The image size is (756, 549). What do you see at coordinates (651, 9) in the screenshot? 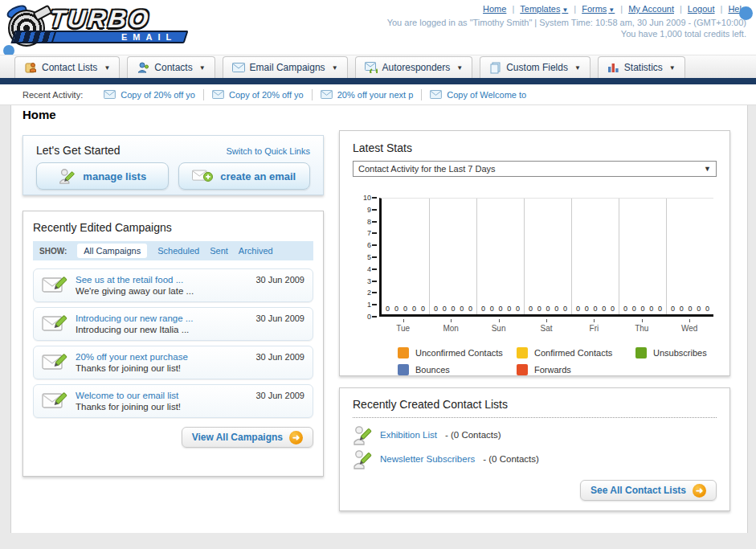
I see `nav-link-my-account: My Account` at bounding box center [651, 9].